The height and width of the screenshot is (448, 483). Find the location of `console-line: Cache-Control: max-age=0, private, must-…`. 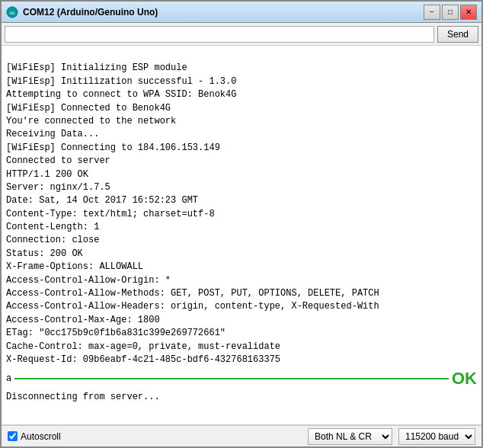

console-line: Cache-Control: max-age=0, private, must-… is located at coordinates (242, 347).